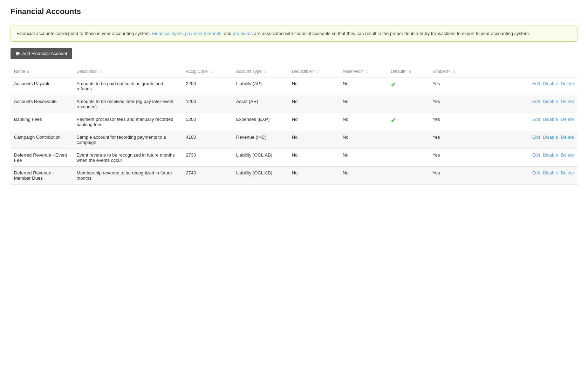 Image resolution: width=588 pixels, height=379 pixels. What do you see at coordinates (128, 158) in the screenshot?
I see `cell-description: Event revenue to be recognized in future…` at bounding box center [128, 158].